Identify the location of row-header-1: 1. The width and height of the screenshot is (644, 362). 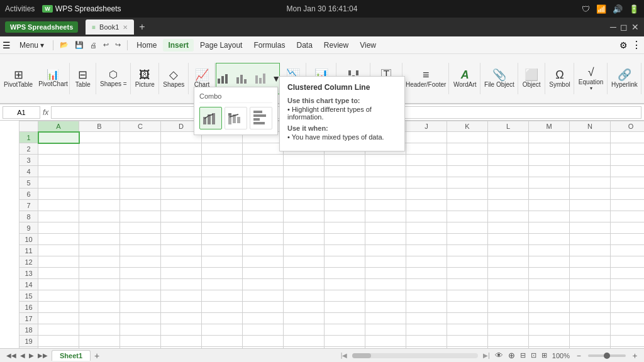
(29, 138).